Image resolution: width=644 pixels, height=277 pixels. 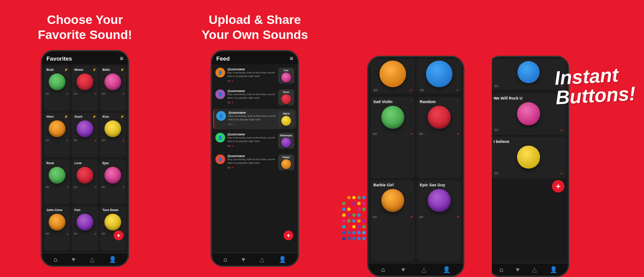 What do you see at coordinates (458, 184) in the screenshot?
I see `dots-epicsaxguy: ⋮` at bounding box center [458, 184].